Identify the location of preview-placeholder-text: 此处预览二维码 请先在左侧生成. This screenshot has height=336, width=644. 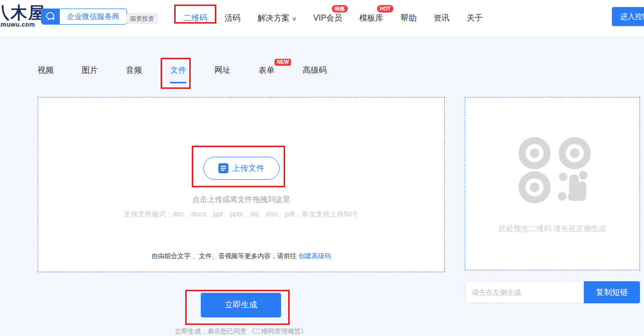
(552, 229).